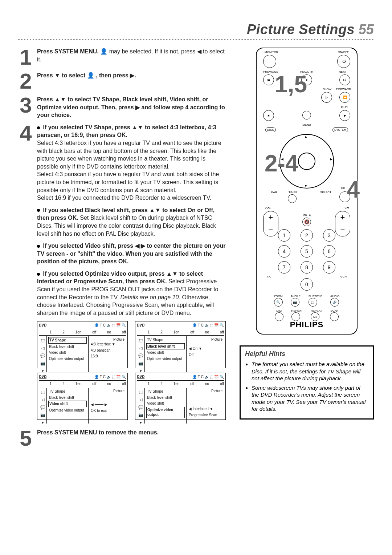 This screenshot has width=392, height=555. I want to click on step-2-number: 2, so click(26, 81).